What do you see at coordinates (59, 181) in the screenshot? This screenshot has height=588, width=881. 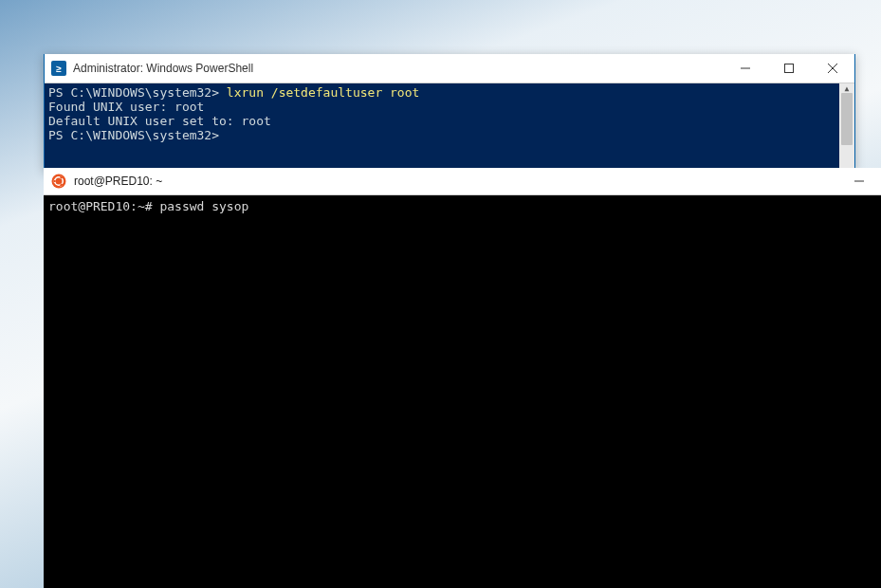 I see `ubuntu-icon` at bounding box center [59, 181].